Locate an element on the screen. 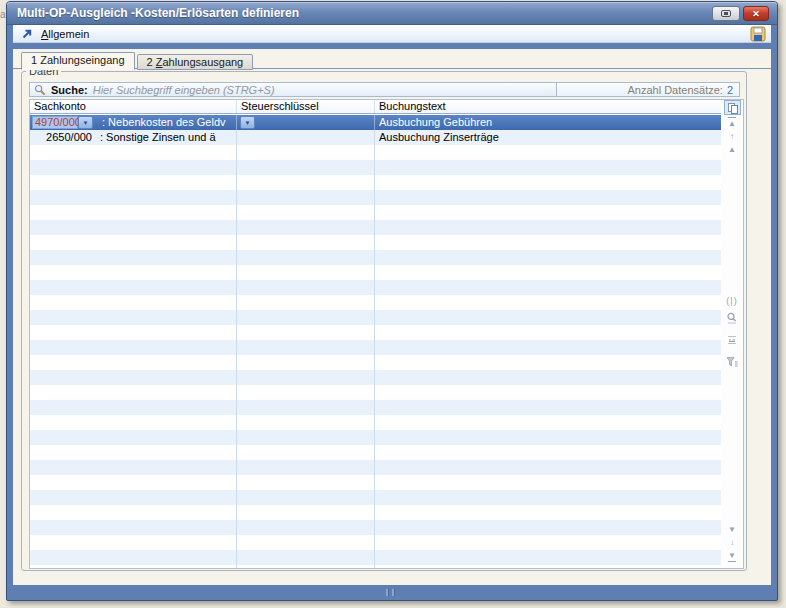 This screenshot has width=786, height=608. search-list-icon is located at coordinates (732, 319).